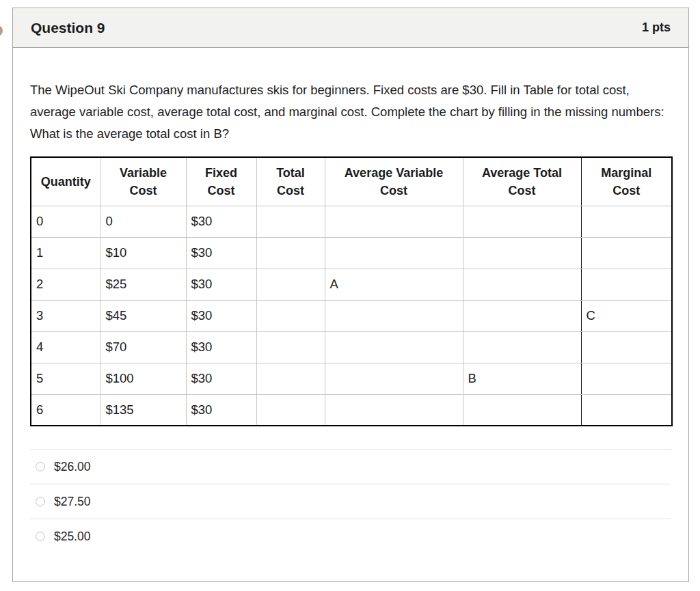 This screenshot has height=591, width=700. What do you see at coordinates (351, 28) in the screenshot?
I see `question-header: Question 9 1 pts` at bounding box center [351, 28].